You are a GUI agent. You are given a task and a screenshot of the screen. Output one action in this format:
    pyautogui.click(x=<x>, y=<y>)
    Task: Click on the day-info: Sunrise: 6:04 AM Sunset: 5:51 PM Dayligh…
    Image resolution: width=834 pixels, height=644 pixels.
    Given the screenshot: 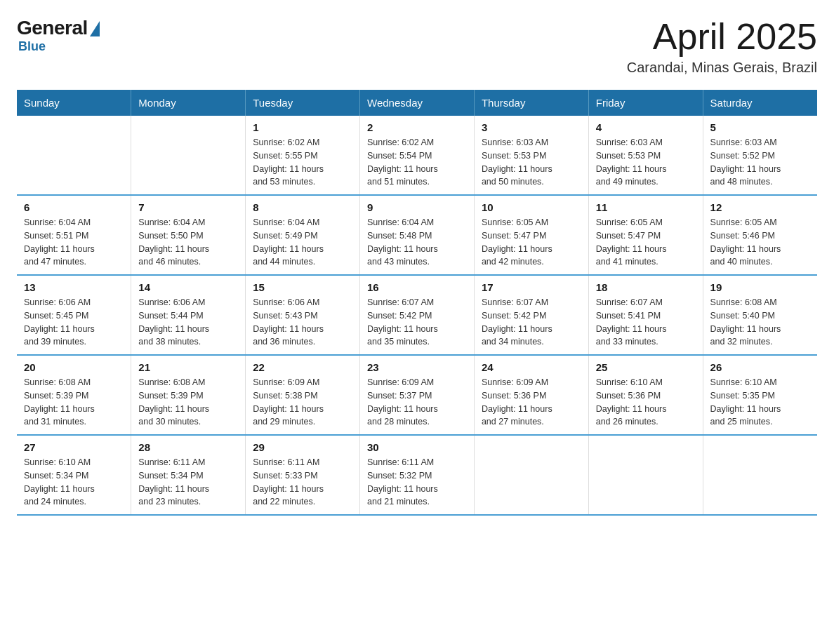 What is the action you would take?
    pyautogui.click(x=74, y=243)
    